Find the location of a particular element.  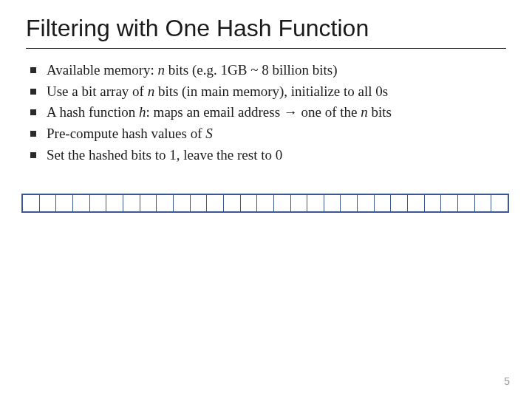

text-segment: Pre-compute hash values of is located at coordinates (126, 133).